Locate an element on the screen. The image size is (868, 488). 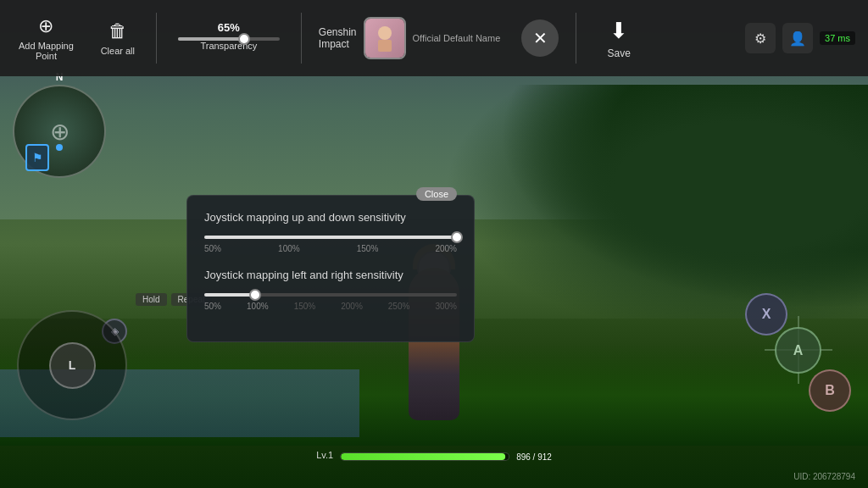
b-button: B is located at coordinates (830, 391).